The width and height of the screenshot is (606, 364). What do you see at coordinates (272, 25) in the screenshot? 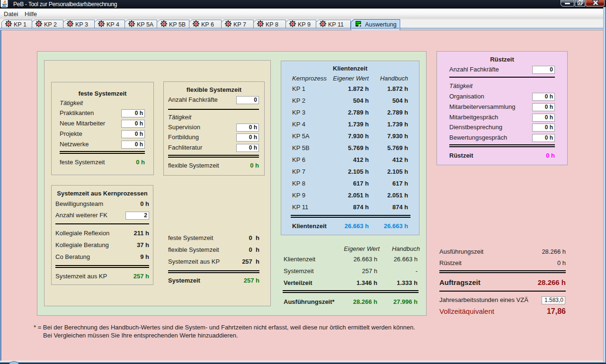
I see `svg-text: KP 8` at bounding box center [272, 25].